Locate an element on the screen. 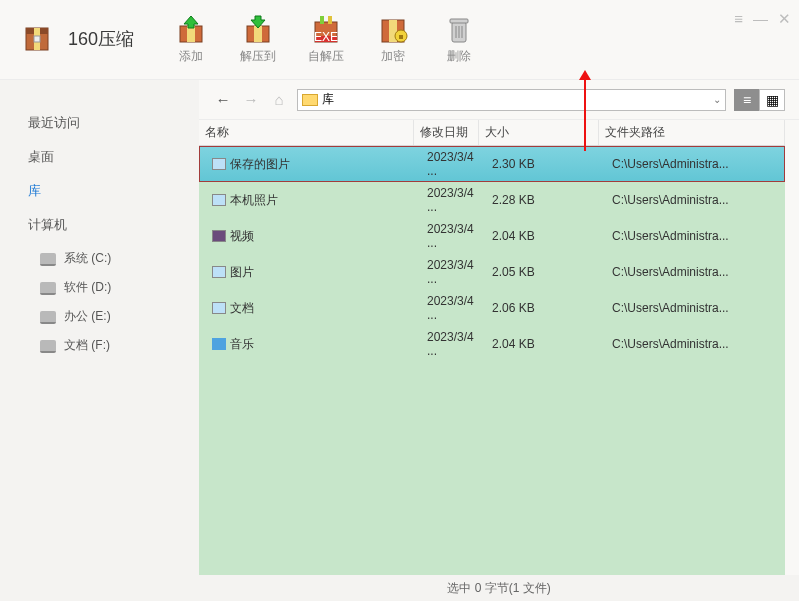 This screenshot has height=601, width=799. sfx-button: EXE 自解压 is located at coordinates (326, 40).